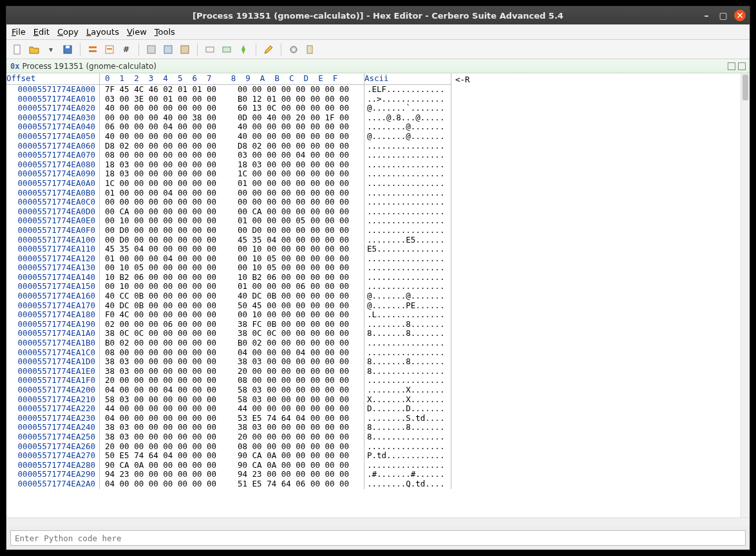 This screenshot has height=556, width=756. What do you see at coordinates (378, 15) in the screenshot?
I see `window-title: [Process 191351 (gnome-calculato)] - Hex…` at bounding box center [378, 15].